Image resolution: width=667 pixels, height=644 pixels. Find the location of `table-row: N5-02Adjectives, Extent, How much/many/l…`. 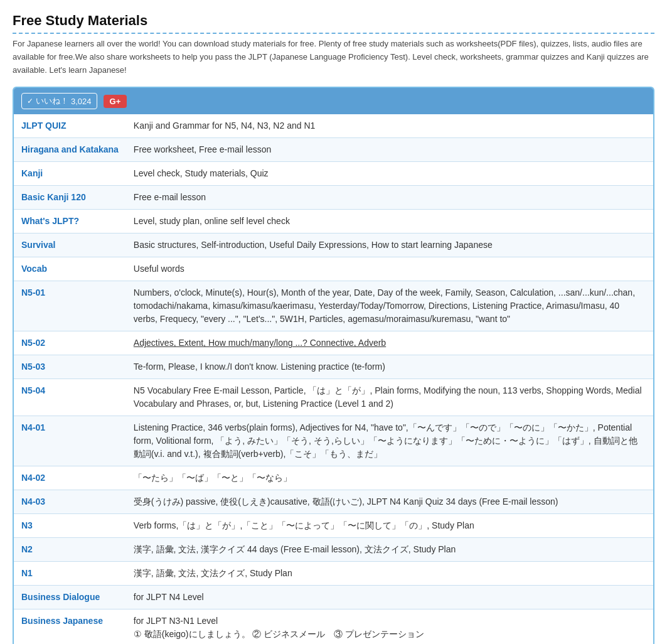

table-row: N5-02Adjectives, Extent, How much/many/l… is located at coordinates (334, 343).